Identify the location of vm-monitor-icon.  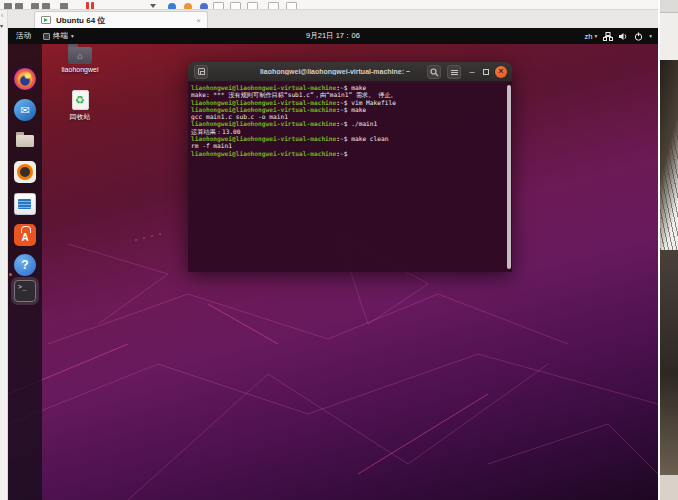
(46, 20).